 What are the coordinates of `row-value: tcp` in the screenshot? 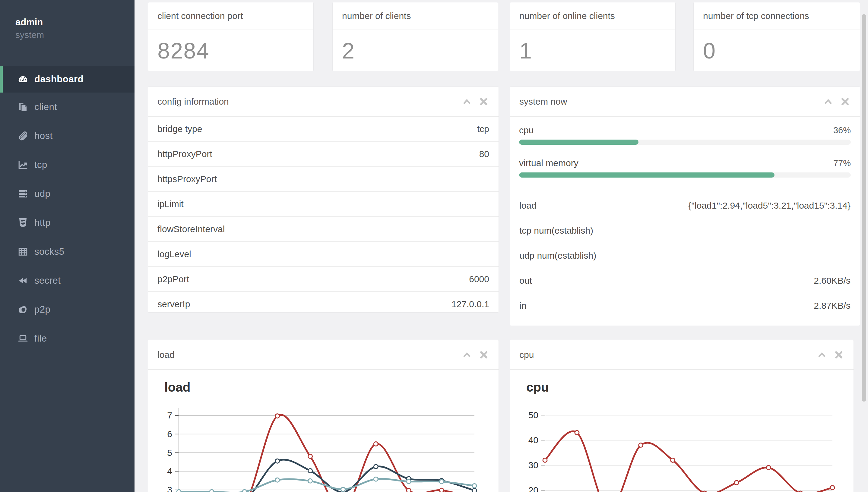 It's located at (483, 129).